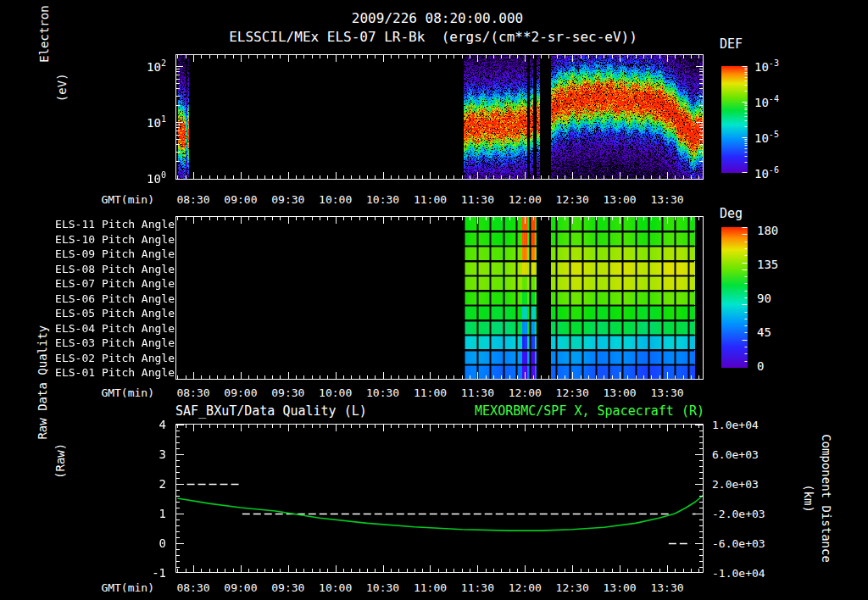 This screenshot has height=600, width=868. I want to click on deg-colorbar-tick-label: 135, so click(768, 264).